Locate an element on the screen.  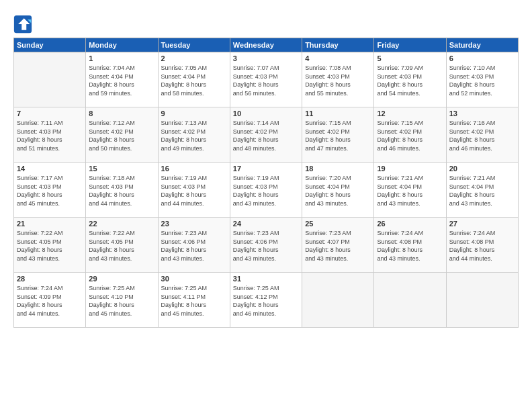
day-number: 4 is located at coordinates (338, 58).